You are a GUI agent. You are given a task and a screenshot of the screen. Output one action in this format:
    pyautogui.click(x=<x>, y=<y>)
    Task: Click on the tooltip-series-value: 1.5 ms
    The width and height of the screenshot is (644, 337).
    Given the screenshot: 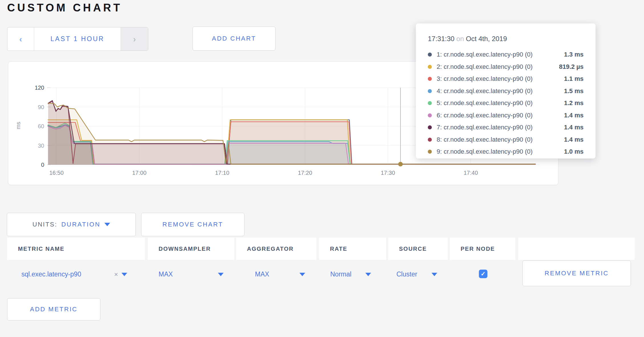 What is the action you would take?
    pyautogui.click(x=574, y=91)
    